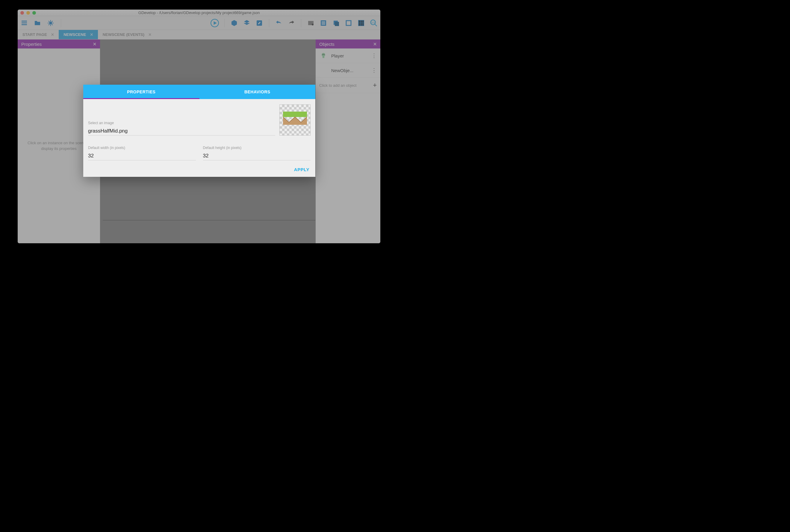 The width and height of the screenshot is (790, 532). Describe the element at coordinates (295, 118) in the screenshot. I see `grass-tile-icon` at that location.